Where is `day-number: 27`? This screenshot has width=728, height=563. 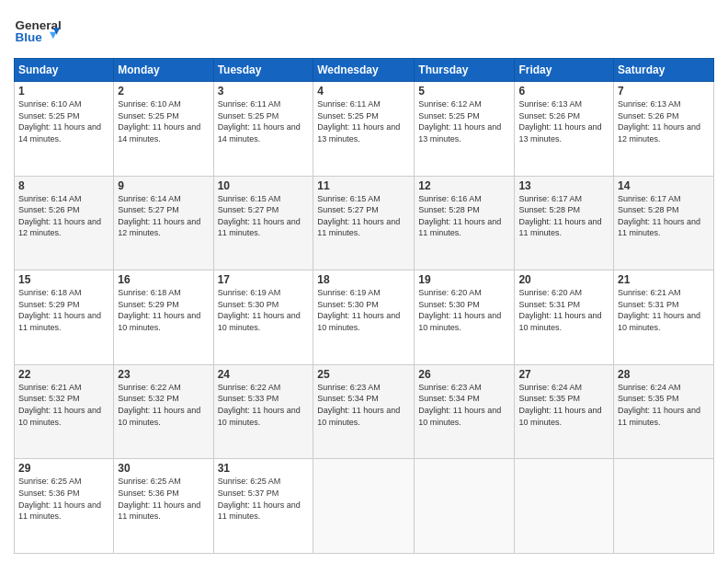
day-number: 27 is located at coordinates (564, 374).